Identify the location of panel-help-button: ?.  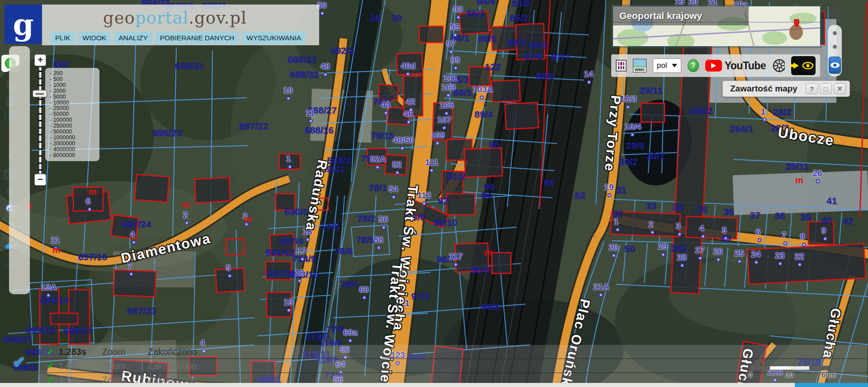
(812, 89).